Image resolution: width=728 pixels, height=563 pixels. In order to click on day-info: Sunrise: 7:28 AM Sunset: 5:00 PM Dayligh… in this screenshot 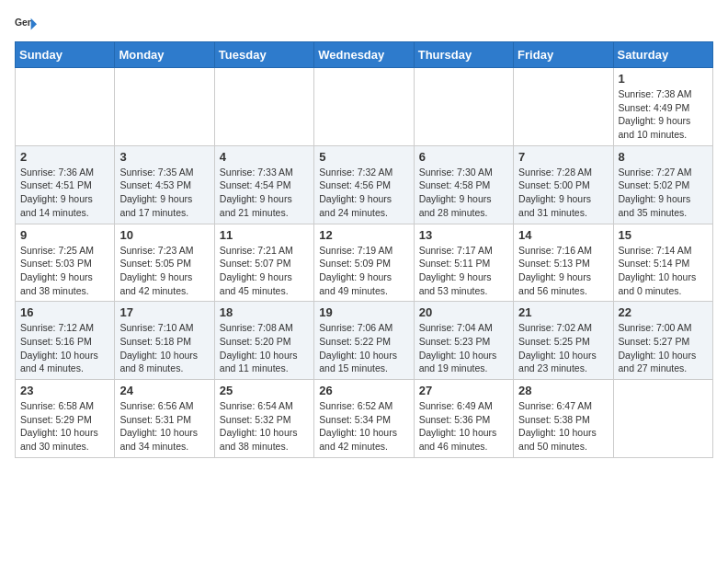, I will do `click(563, 193)`.